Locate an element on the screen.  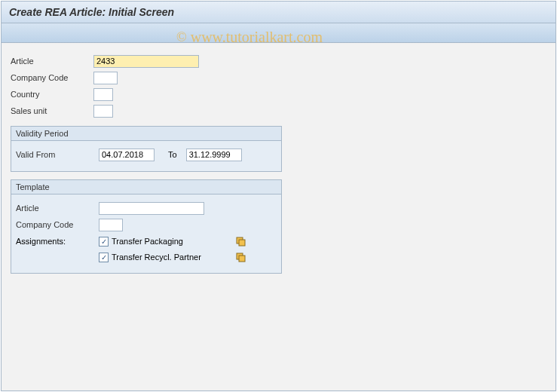
toolbar is located at coordinates (279, 33).